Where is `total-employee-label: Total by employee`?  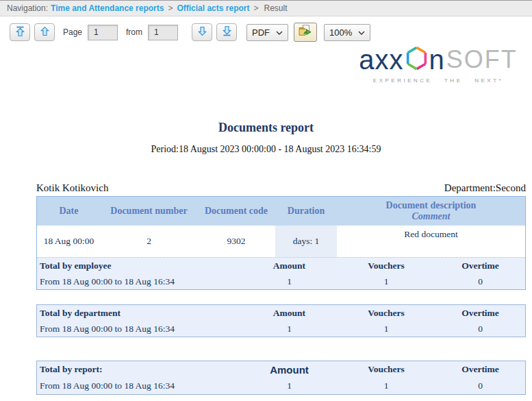
total-employee-label: Total by employee is located at coordinates (138, 266).